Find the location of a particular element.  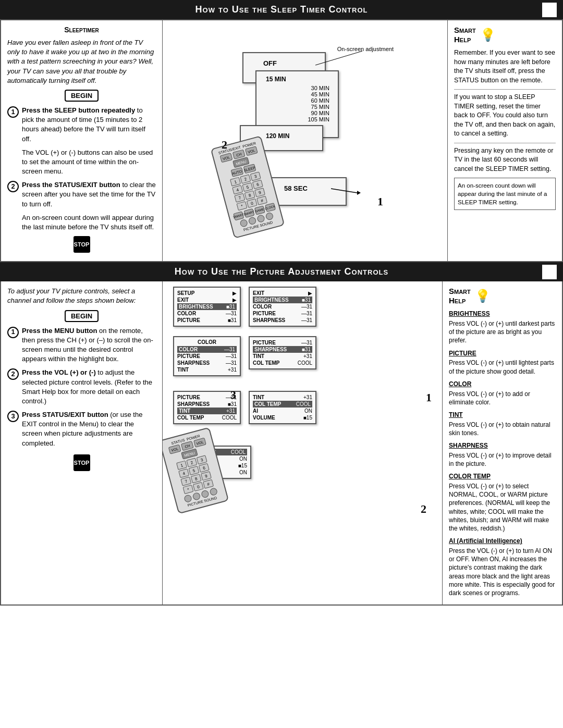

s2-step3-text: Press STATUS/EXIT button (or use the EXI… is located at coordinates (89, 429).